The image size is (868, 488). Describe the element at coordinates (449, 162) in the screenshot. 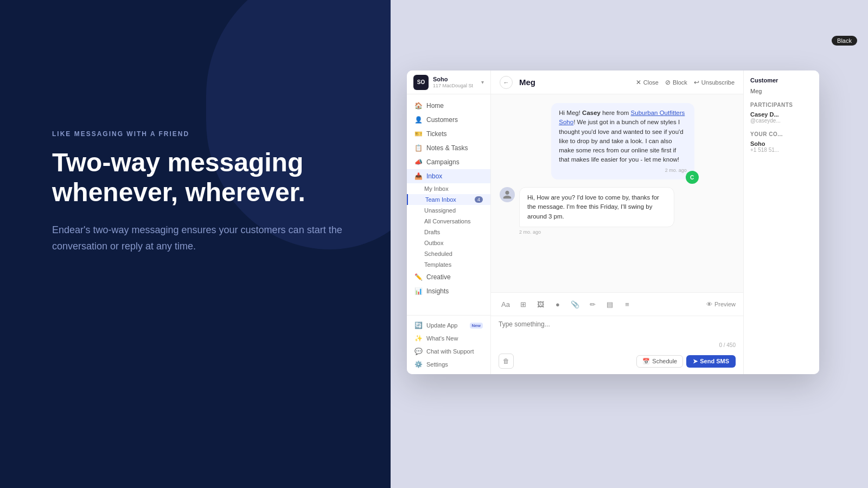

I see `sidebar-item-campaigns: 📣 Campaigns` at that location.